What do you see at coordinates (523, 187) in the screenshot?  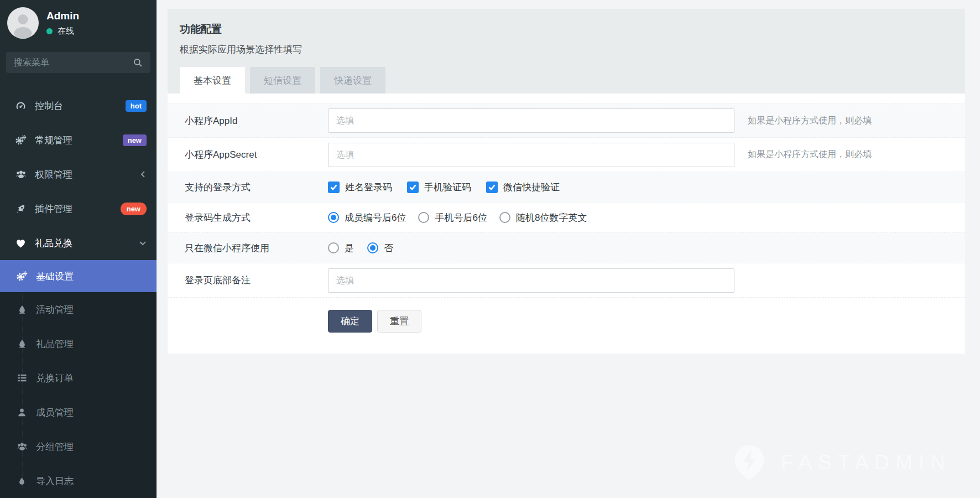 I see `checkbox-wechat-quick: 微信快捷验证` at bounding box center [523, 187].